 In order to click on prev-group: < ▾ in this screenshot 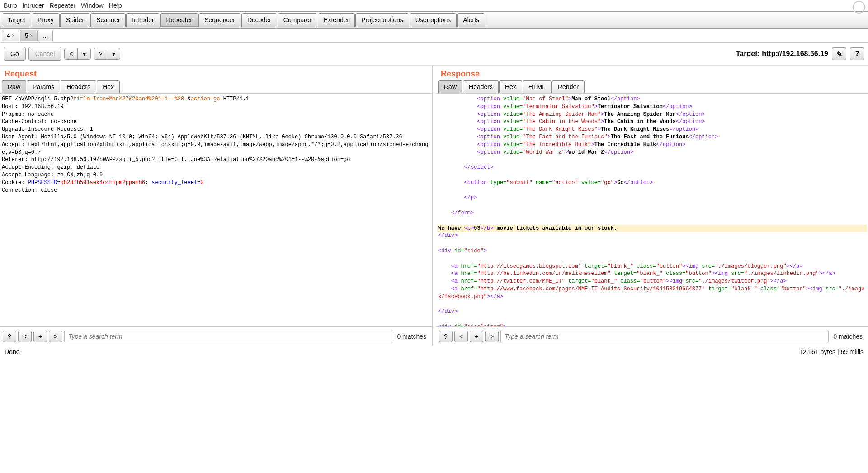, I will do `click(78, 54)`.